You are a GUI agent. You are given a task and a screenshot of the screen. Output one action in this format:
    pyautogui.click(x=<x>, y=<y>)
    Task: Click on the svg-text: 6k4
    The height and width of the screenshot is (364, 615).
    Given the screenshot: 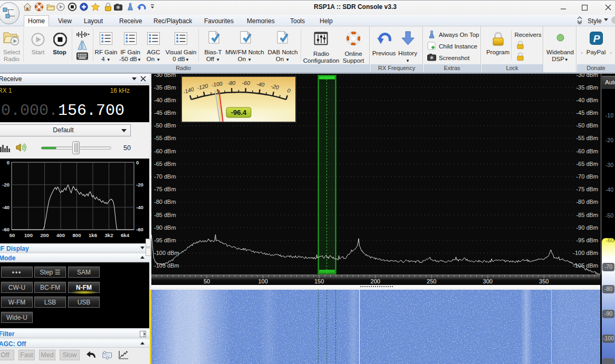 What is the action you would take?
    pyautogui.click(x=126, y=235)
    